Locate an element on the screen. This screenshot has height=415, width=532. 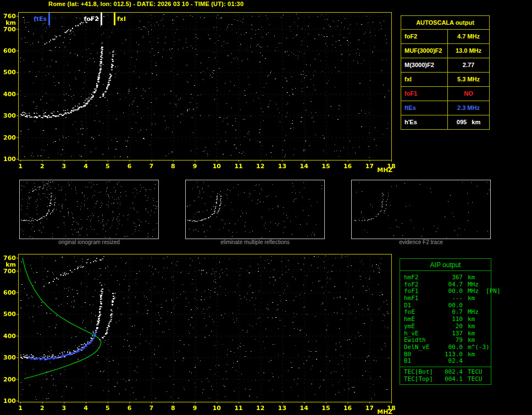
value-cell: 367 is located at coordinates (453, 278).